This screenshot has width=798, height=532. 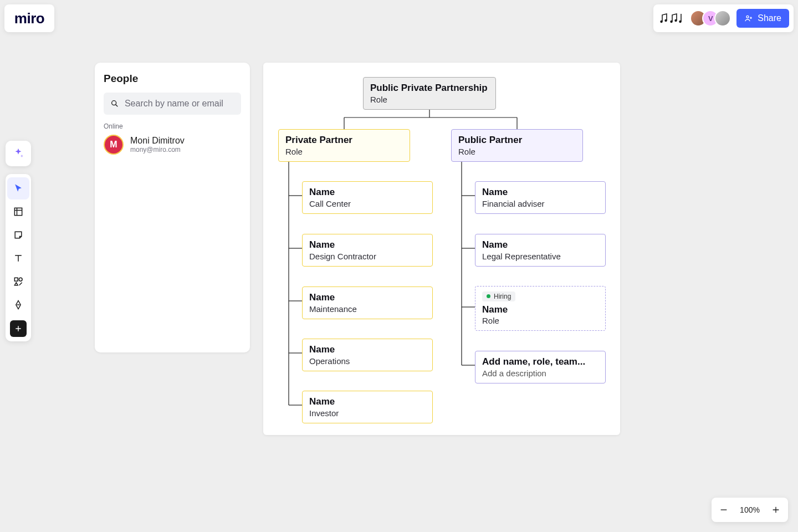 I want to click on frame-icon, so click(x=18, y=212).